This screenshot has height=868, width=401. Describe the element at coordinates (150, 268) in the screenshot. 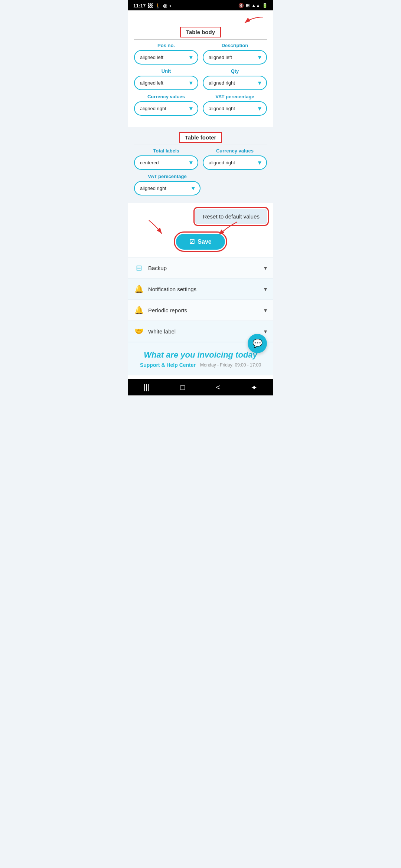

I see `menu-item-backup-left: ⊟ Backup` at that location.